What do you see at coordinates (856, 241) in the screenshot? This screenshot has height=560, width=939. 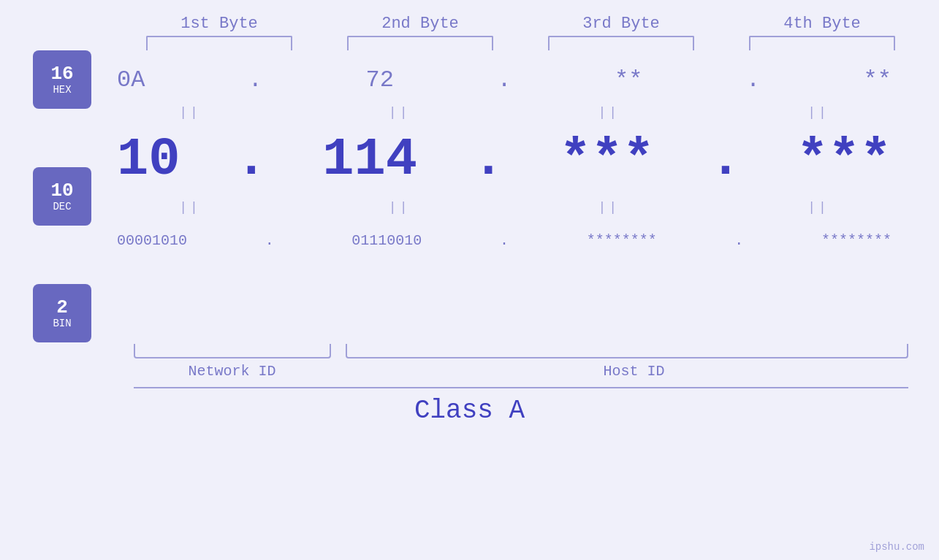 I see `bin-val-4: ********` at bounding box center [856, 241].